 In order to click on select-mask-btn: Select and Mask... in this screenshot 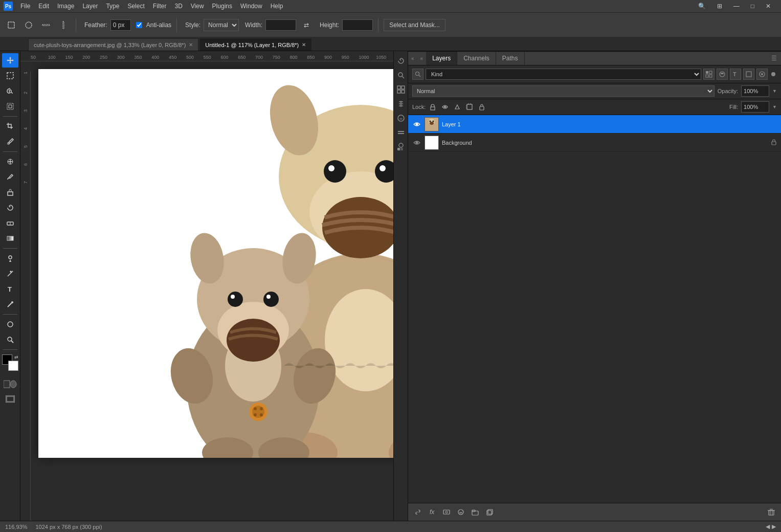, I will do `click(414, 25)`.